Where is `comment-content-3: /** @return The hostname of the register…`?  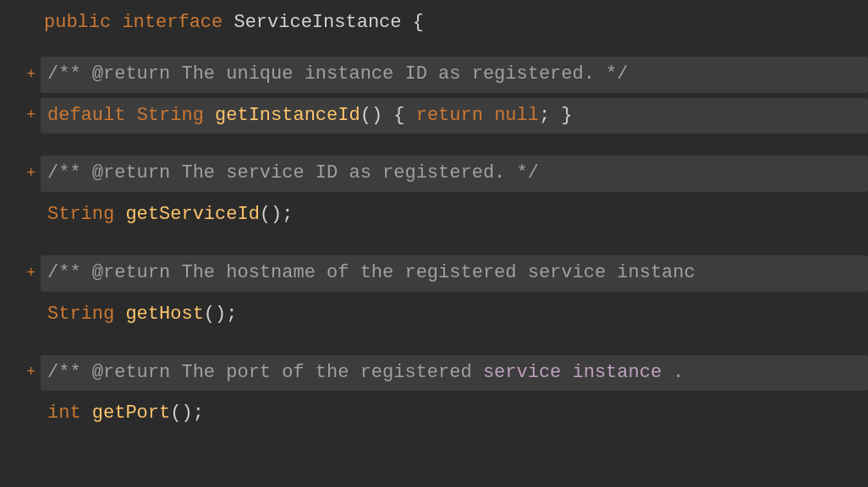
comment-content-3: /** @return The hostname of the register… is located at coordinates (371, 272).